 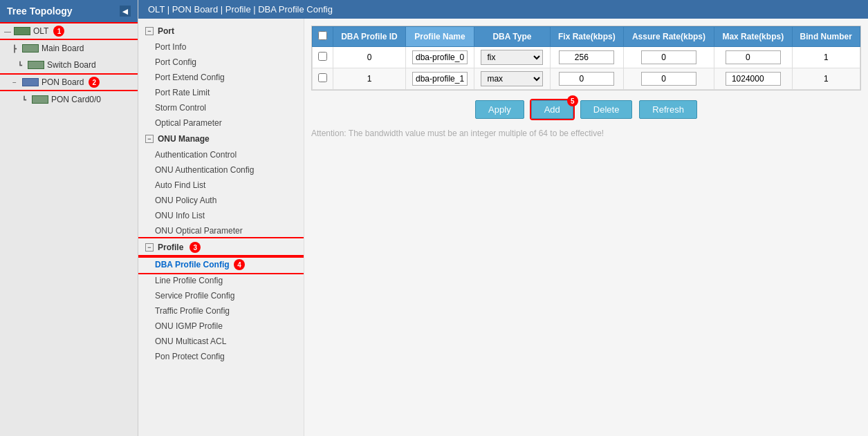 I want to click on olt-label: OLT, so click(x=41, y=31).